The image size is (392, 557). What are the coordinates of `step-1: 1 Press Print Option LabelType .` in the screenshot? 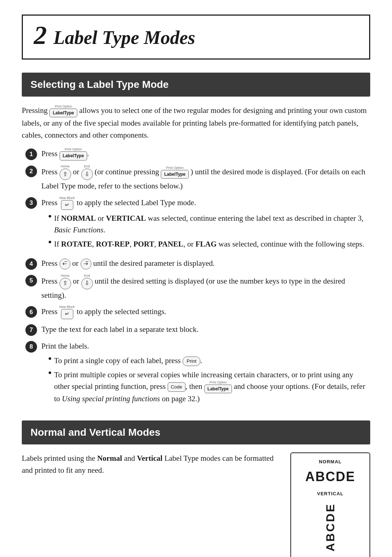 It's located at (198, 154).